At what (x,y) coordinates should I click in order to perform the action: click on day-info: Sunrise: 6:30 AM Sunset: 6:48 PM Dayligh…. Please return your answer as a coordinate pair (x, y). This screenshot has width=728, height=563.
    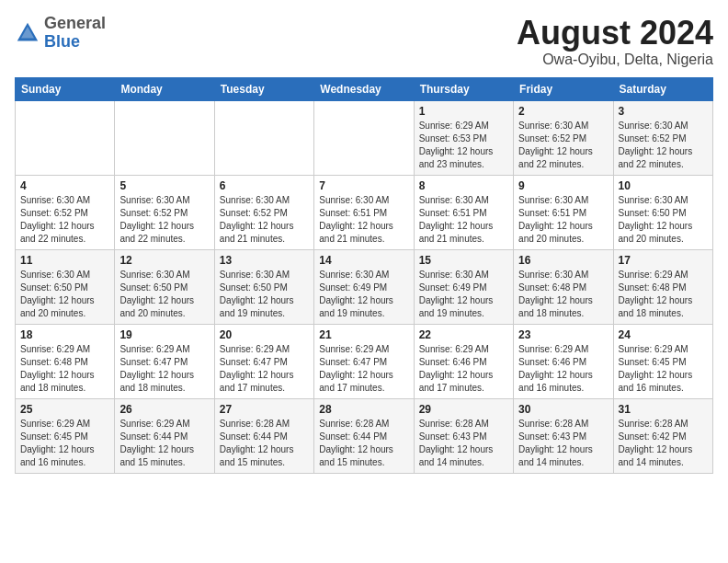
    Looking at the image, I should click on (563, 294).